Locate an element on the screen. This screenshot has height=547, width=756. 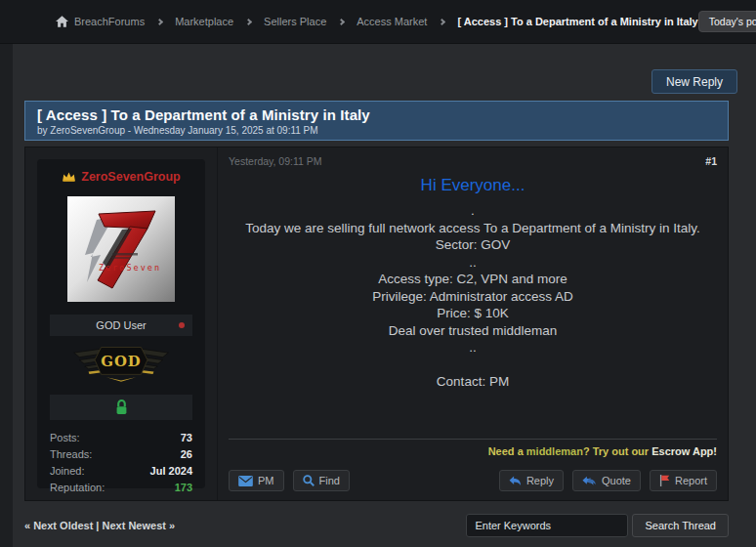
home-icon is located at coordinates (63, 21).